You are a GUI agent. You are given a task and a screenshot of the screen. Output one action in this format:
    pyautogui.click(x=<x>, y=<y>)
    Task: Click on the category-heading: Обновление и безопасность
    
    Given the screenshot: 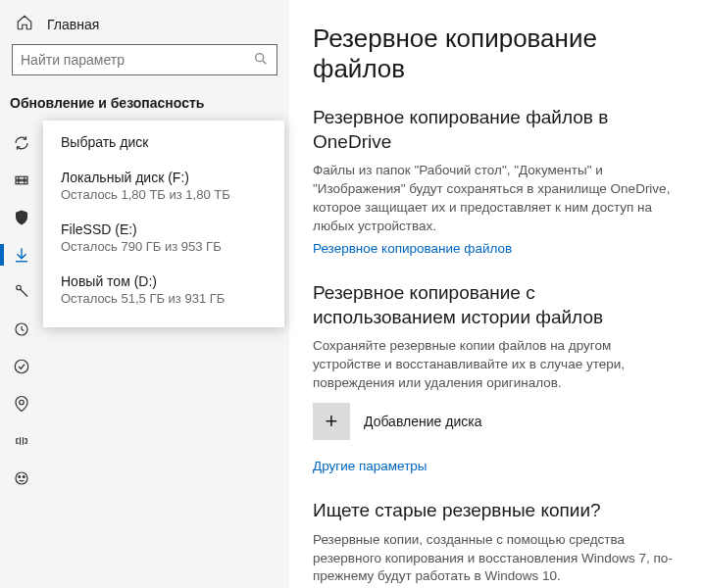 What is the action you would take?
    pyautogui.click(x=145, y=105)
    